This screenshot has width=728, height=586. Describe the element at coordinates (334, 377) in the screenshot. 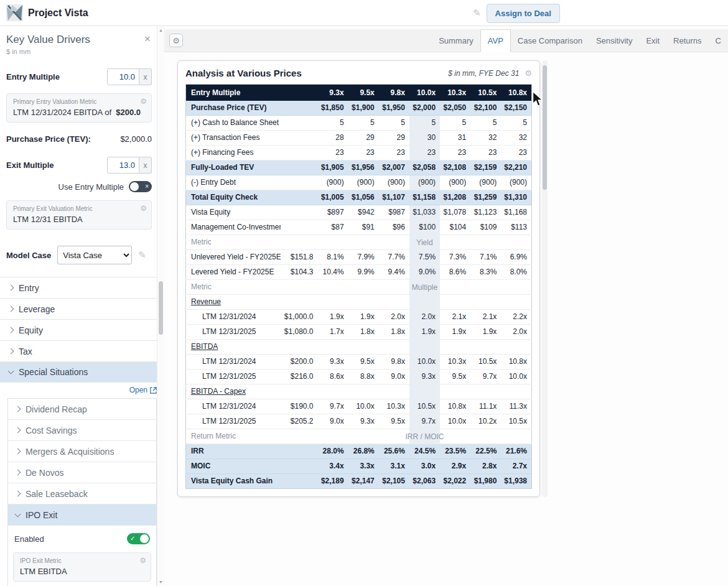

I see `cell: 8.6x` at that location.